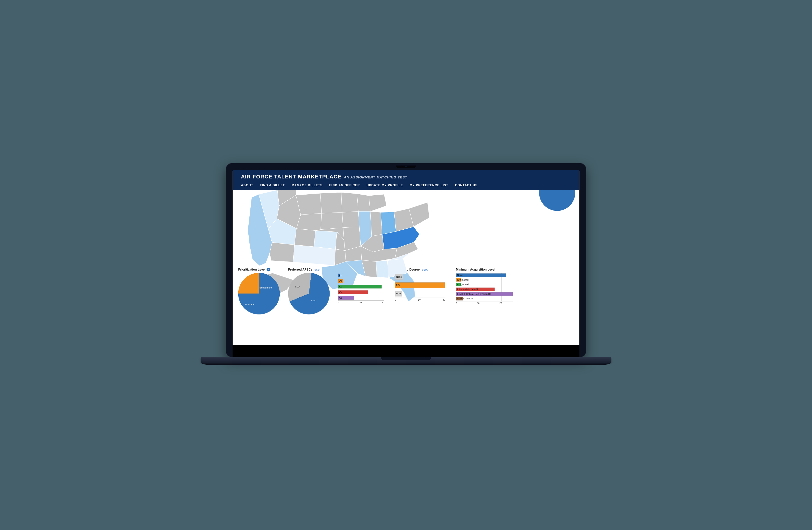 This screenshot has width=812, height=530. What do you see at coordinates (406, 180) in the screenshot?
I see `app-header: AIR FORCE TALENT MARKETPLACE AN ASSIGNME…` at bounding box center [406, 180].